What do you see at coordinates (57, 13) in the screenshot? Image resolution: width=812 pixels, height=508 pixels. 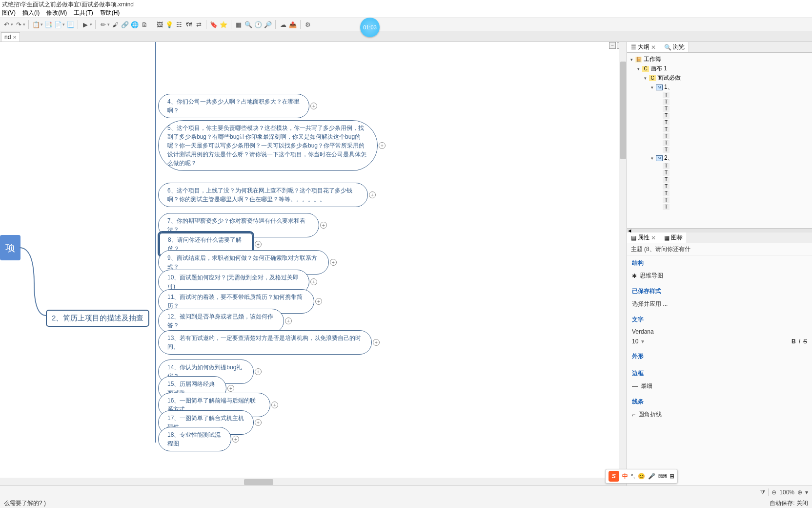 I see `menu-modify: 修改(M)` at bounding box center [57, 13].